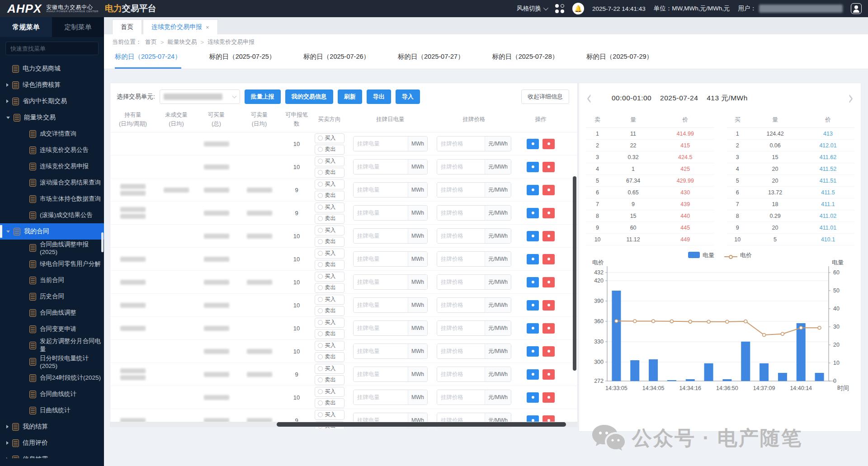 The image size is (868, 466). I want to click on toolbar-button-我的交易信息: 我的交易信息, so click(309, 97).